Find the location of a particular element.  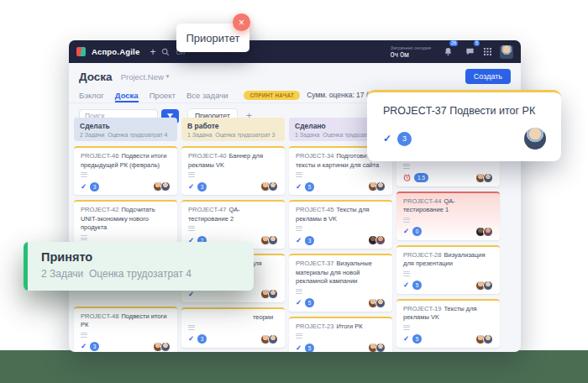

task-card: теории ✓ 3 is located at coordinates (234, 328).